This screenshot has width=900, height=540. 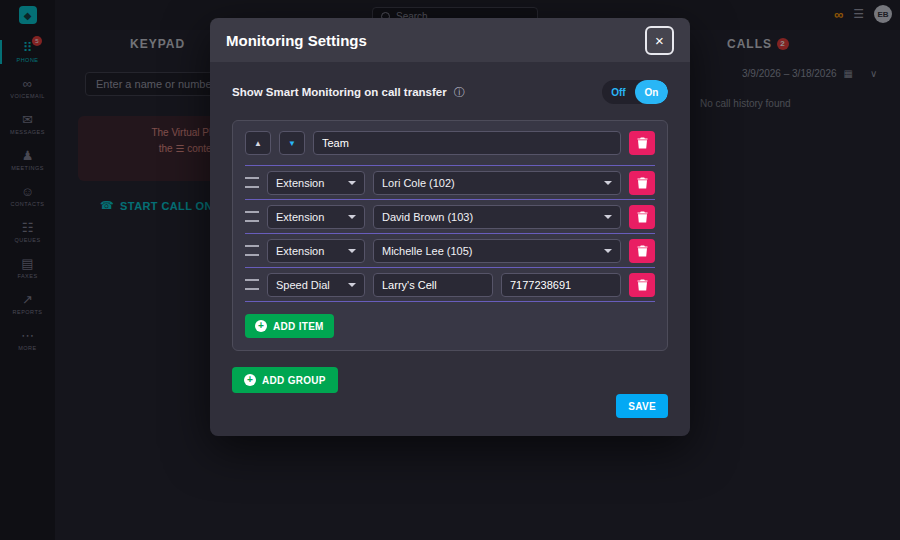 I want to click on item-value-select: Michelle Lee (105), so click(x=497, y=251).